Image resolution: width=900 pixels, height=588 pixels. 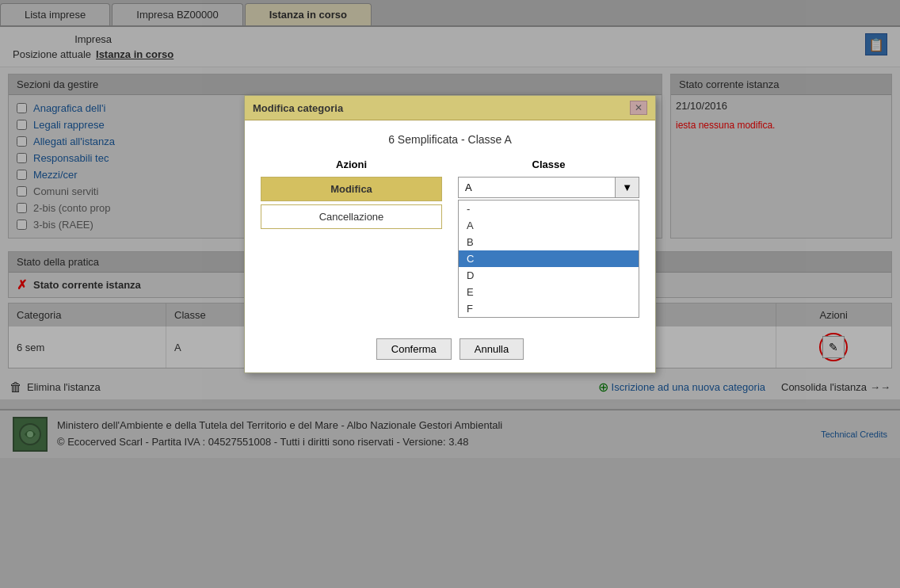 I want to click on dropdown-item-E: E, so click(x=548, y=292).